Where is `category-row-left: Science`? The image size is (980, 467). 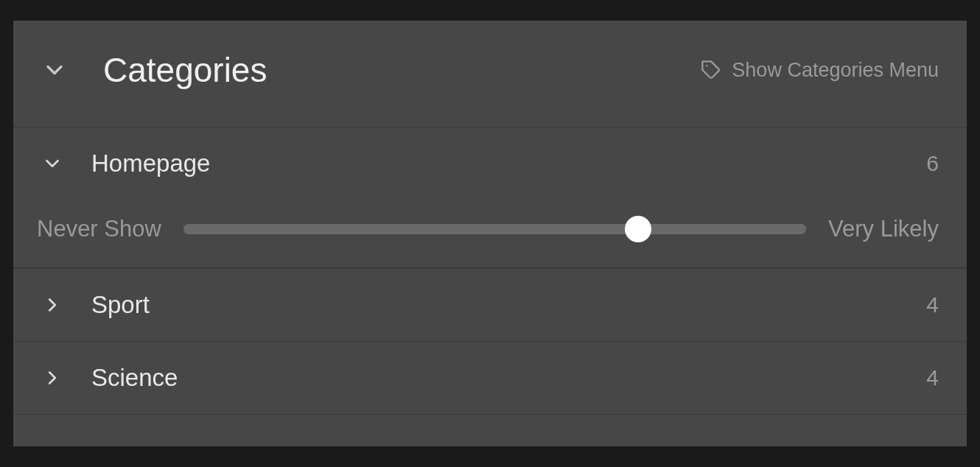 category-row-left: Science is located at coordinates (109, 378).